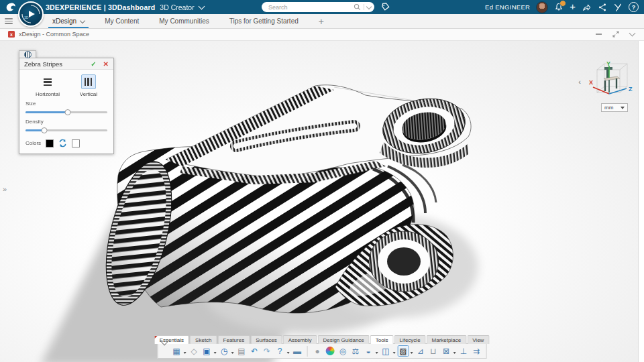 Image resolution: width=644 pixels, height=362 pixels. Describe the element at coordinates (368, 351) in the screenshot. I see `icon-glyph: ◒` at that location.